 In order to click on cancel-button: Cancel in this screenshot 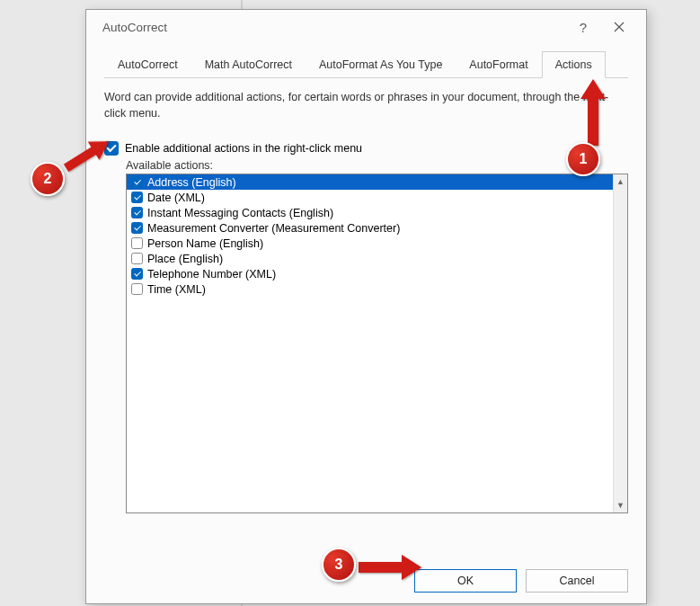, I will do `click(577, 581)`.